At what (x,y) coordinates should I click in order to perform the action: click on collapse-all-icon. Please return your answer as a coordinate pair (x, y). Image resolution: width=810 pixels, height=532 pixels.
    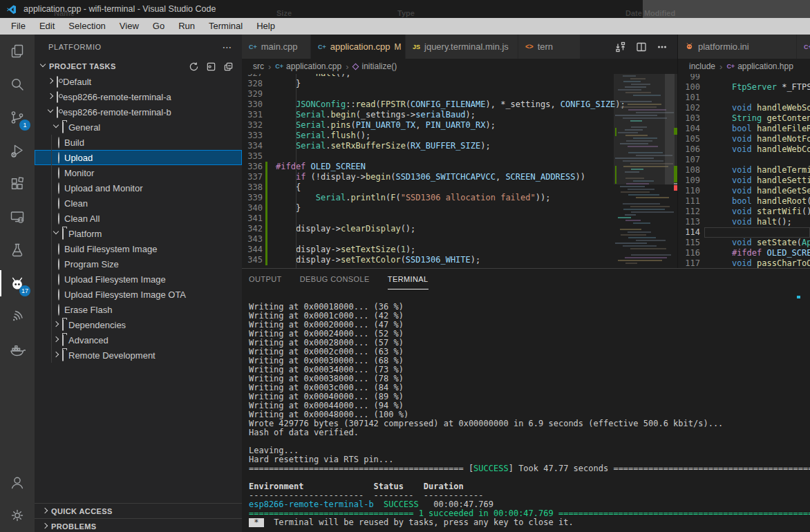
    Looking at the image, I should click on (228, 66).